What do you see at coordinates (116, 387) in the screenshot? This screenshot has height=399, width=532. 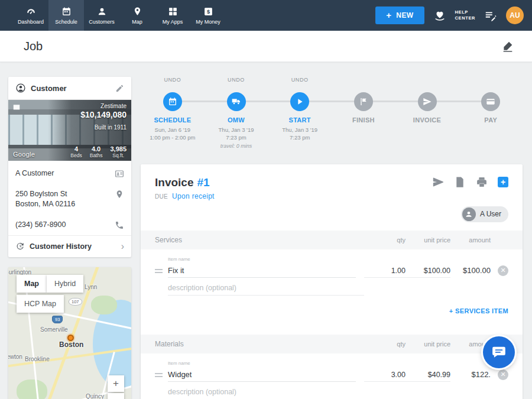 I see `map-zoom-control: + −` at bounding box center [116, 387].